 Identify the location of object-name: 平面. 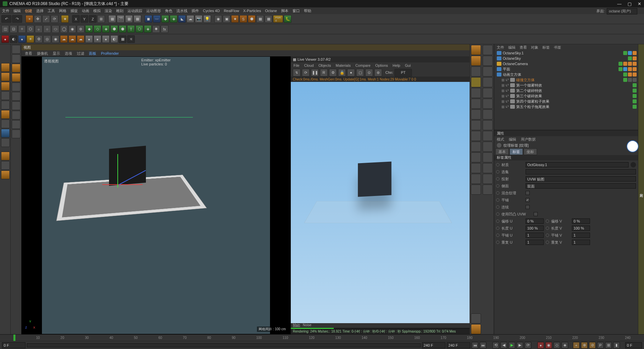
(560, 69).